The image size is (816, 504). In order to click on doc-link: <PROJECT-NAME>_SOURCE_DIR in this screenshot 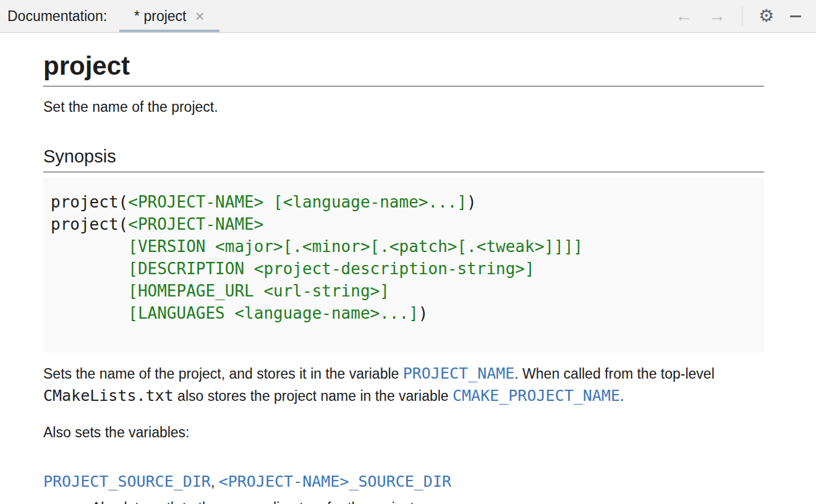, I will do `click(335, 482)`.